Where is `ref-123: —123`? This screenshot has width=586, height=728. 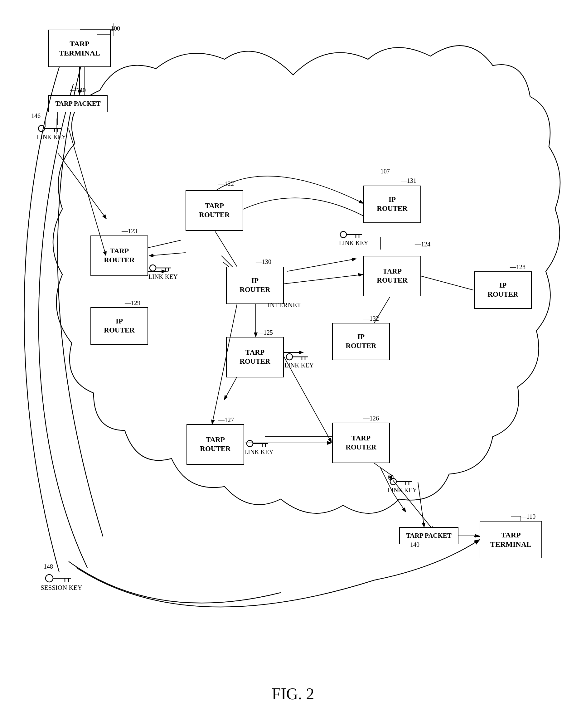
ref-123: —123 is located at coordinates (130, 231).